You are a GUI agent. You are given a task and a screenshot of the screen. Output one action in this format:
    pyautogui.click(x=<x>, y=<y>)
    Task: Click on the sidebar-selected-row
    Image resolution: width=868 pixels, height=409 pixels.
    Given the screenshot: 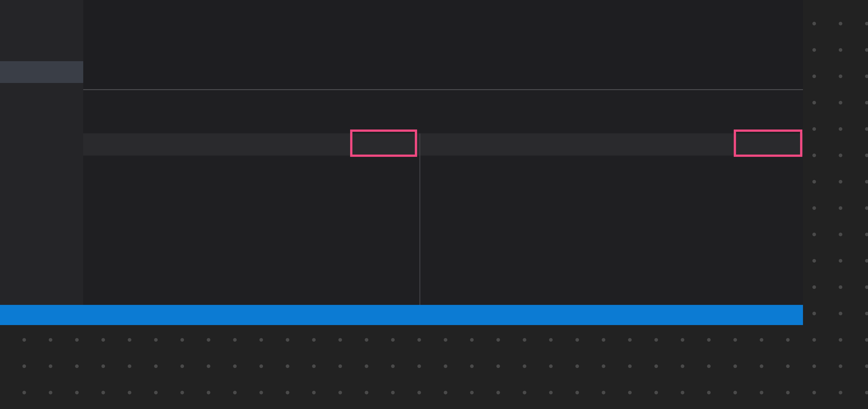 What is the action you would take?
    pyautogui.click(x=42, y=72)
    